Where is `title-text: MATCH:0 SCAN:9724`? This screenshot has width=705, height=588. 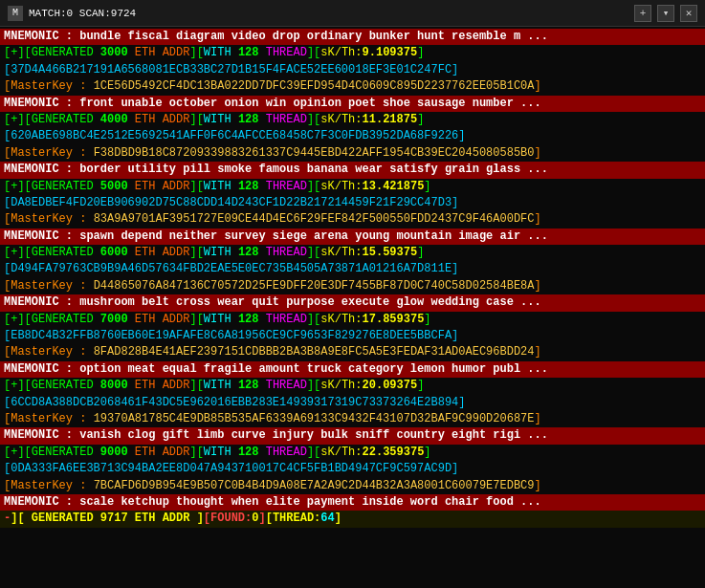
title-text: MATCH:0 SCAN:9724 is located at coordinates (331, 13).